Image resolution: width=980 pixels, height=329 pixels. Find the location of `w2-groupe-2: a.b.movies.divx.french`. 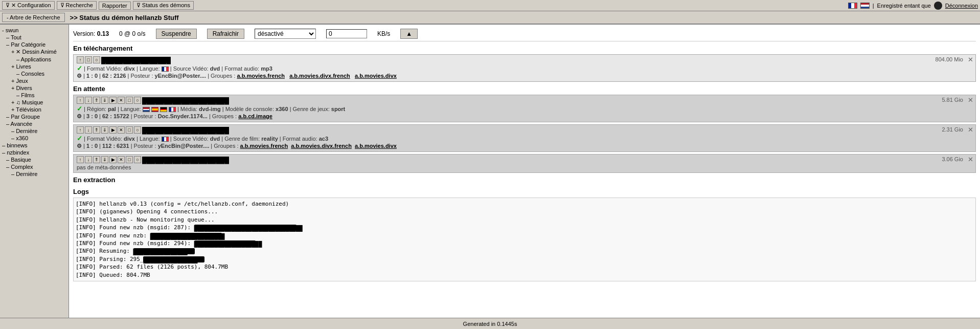

w2-groupe-2: a.b.movies.divx.french is located at coordinates (321, 146).